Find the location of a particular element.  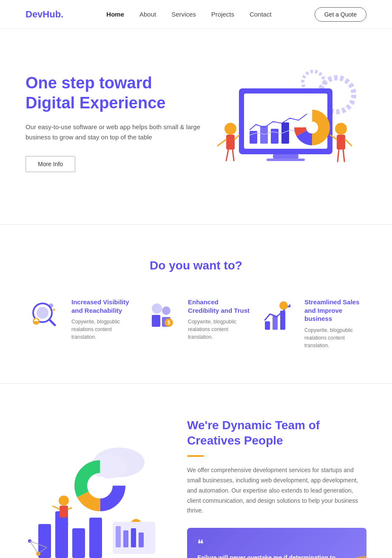

nav-links: Home About Services Projects Contact is located at coordinates (189, 14).